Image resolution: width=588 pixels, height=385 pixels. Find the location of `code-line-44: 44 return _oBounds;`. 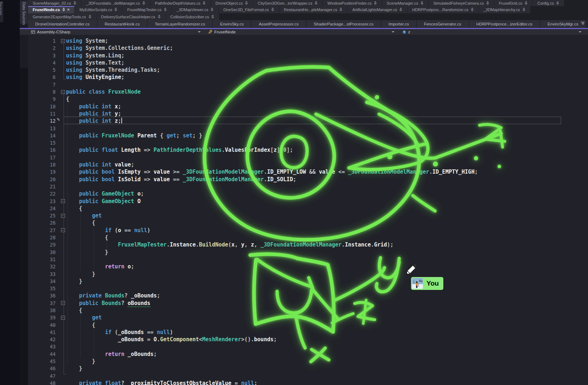

code-line-44: 44 return _oBounds; is located at coordinates (308, 354).